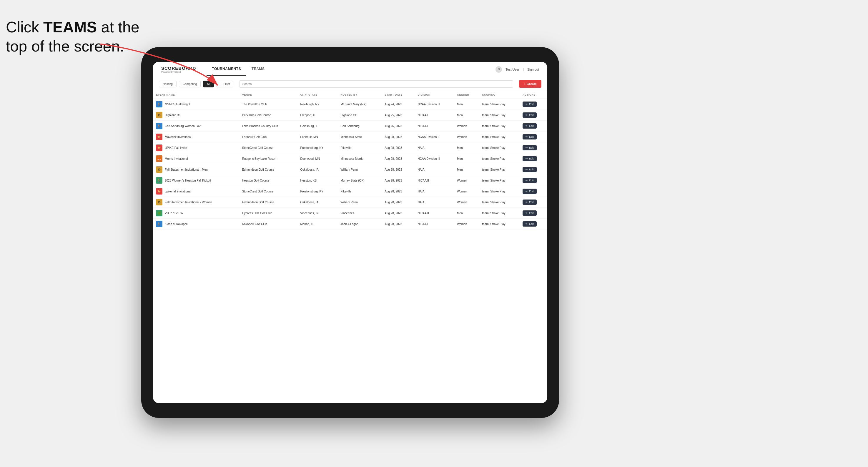 The image size is (868, 467). What do you see at coordinates (527, 126) in the screenshot?
I see `edit-icon-2: ✏` at bounding box center [527, 126].